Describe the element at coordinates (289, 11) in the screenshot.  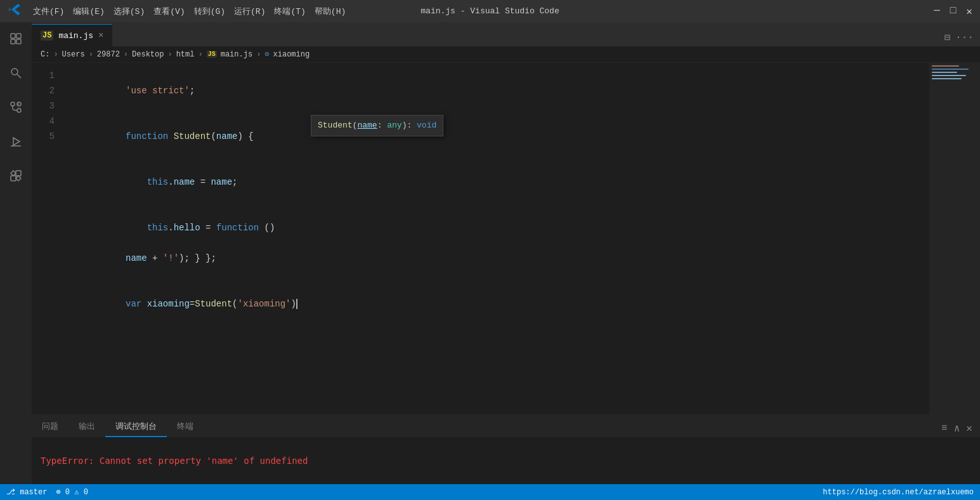
I see `menu-terminal: 终端(T)` at that location.